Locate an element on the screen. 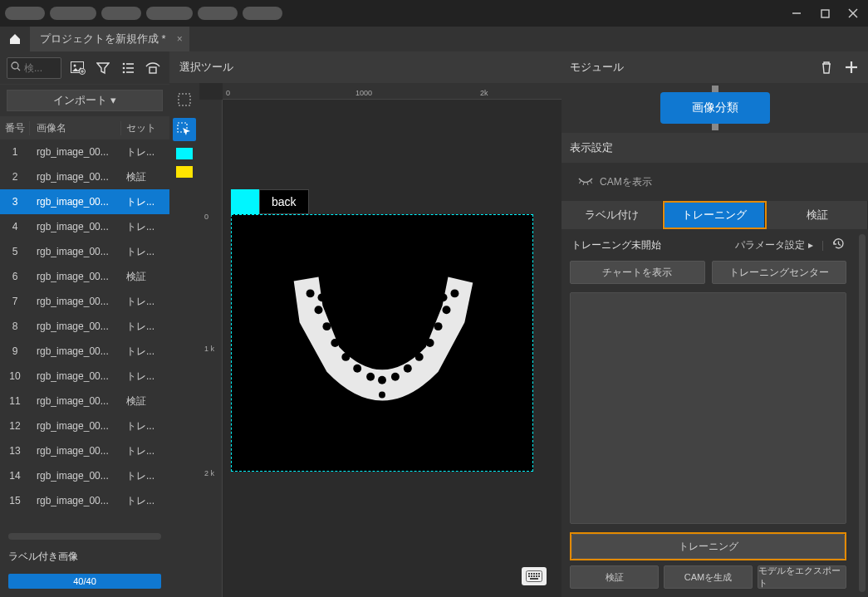 This screenshot has width=868, height=597. table-row: 11rgb_image_00...検証 is located at coordinates (85, 401).